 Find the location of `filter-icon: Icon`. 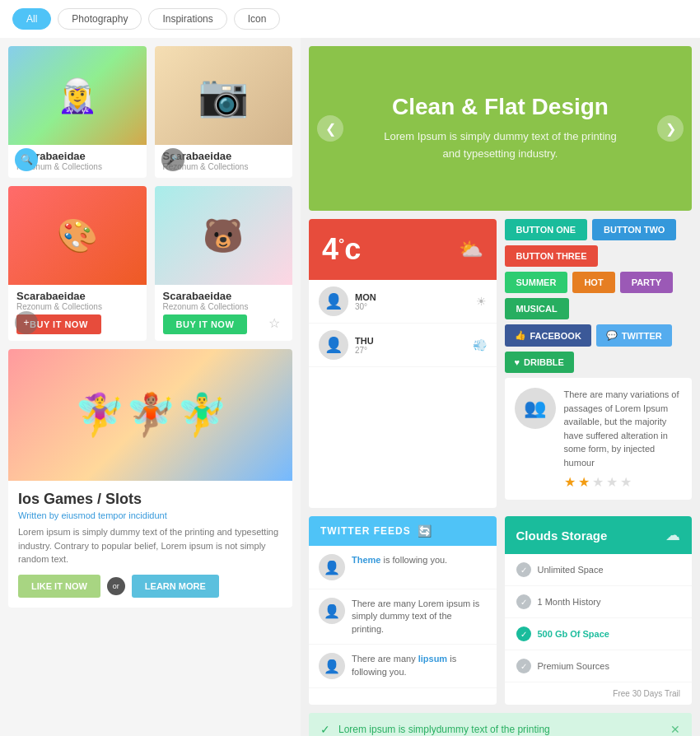

filter-icon: Icon is located at coordinates (257, 19).